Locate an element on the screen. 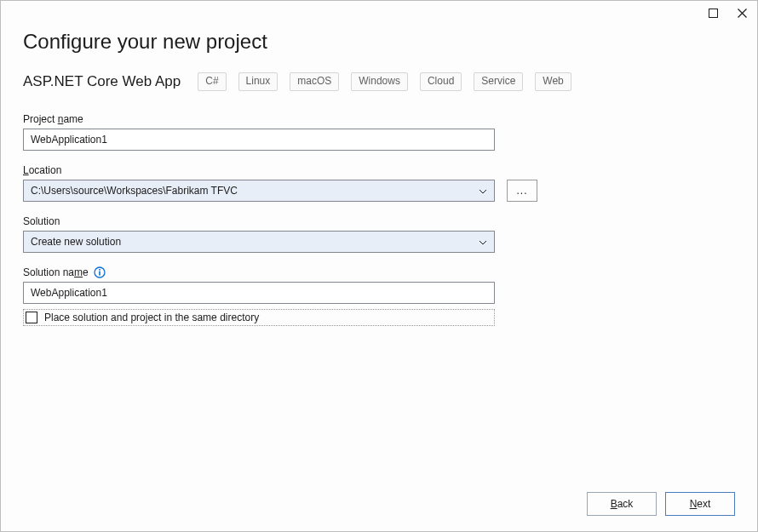 Image resolution: width=758 pixels, height=532 pixels. next-button: Next is located at coordinates (700, 504).